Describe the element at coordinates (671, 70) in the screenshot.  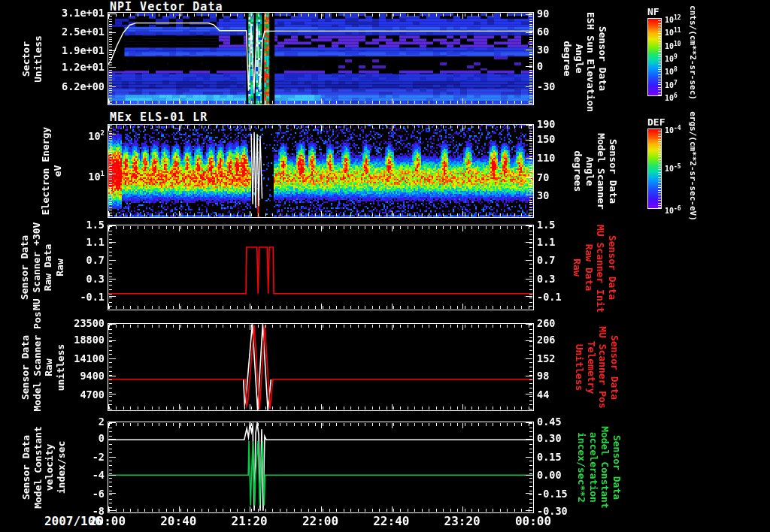
I see `colorbar-nf-tick-label: 108` at that location.